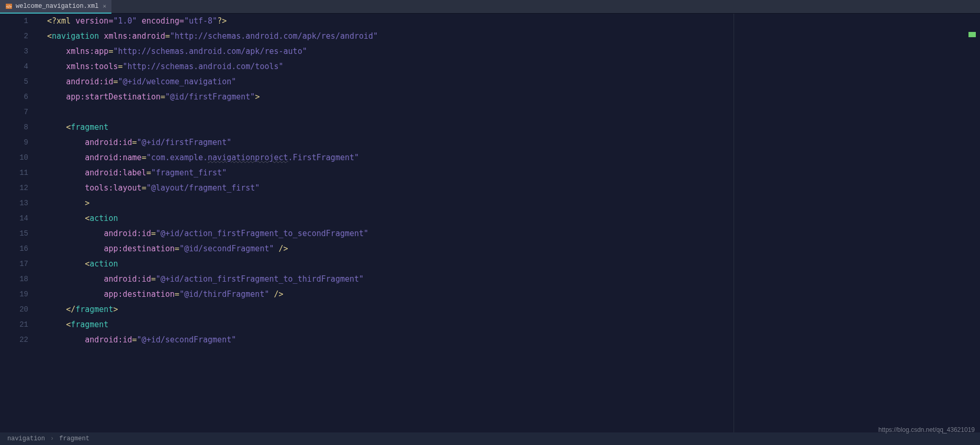  What do you see at coordinates (390, 67) in the screenshot?
I see `code-line: xmlns:tools="http://schemas.android.com/…` at bounding box center [390, 67].